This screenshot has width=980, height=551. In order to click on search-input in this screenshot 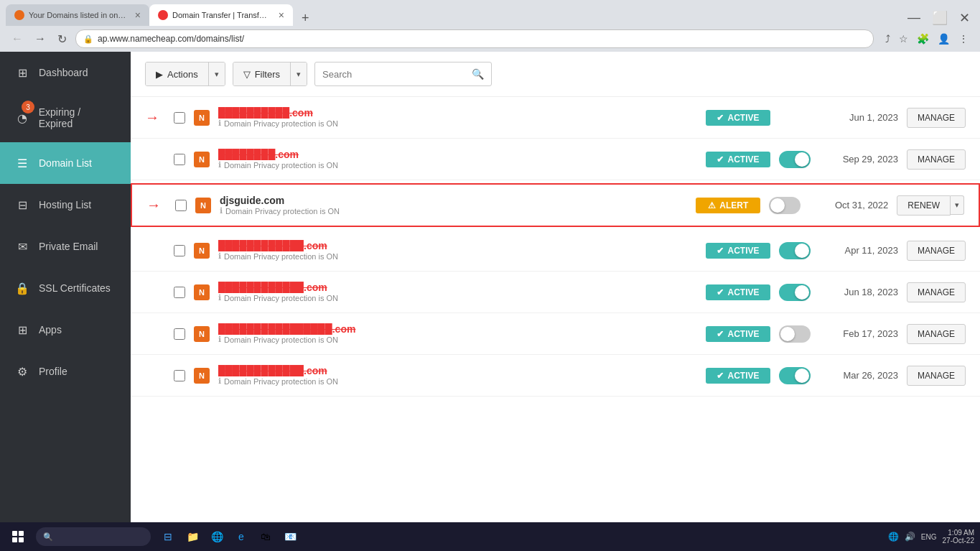, I will do `click(394, 75)`.